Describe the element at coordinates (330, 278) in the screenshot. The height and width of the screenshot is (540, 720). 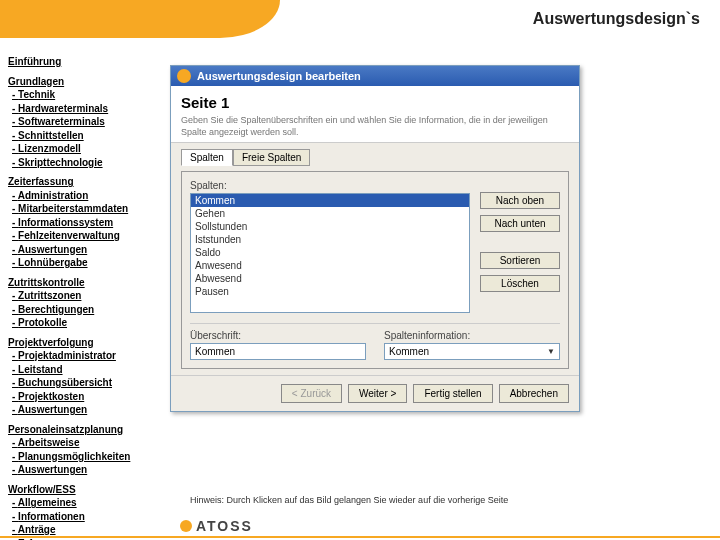
I see `list-item: Abwesend` at that location.